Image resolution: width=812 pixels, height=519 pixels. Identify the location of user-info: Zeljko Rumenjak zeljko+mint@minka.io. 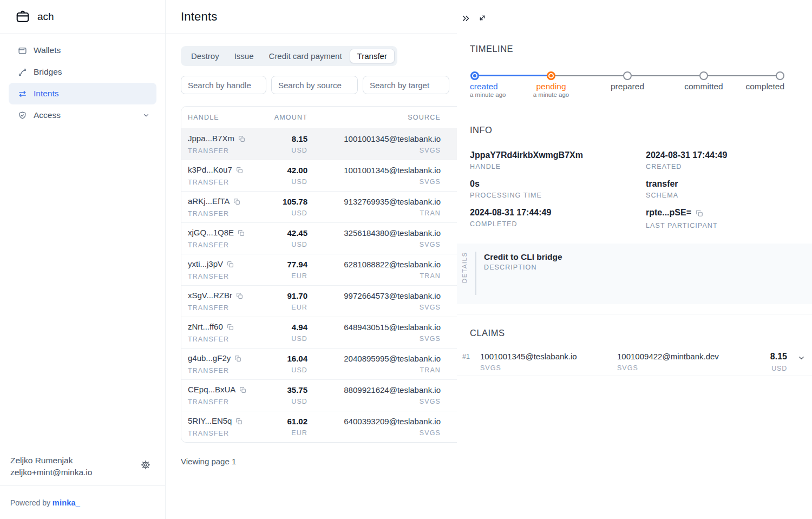
(51, 467).